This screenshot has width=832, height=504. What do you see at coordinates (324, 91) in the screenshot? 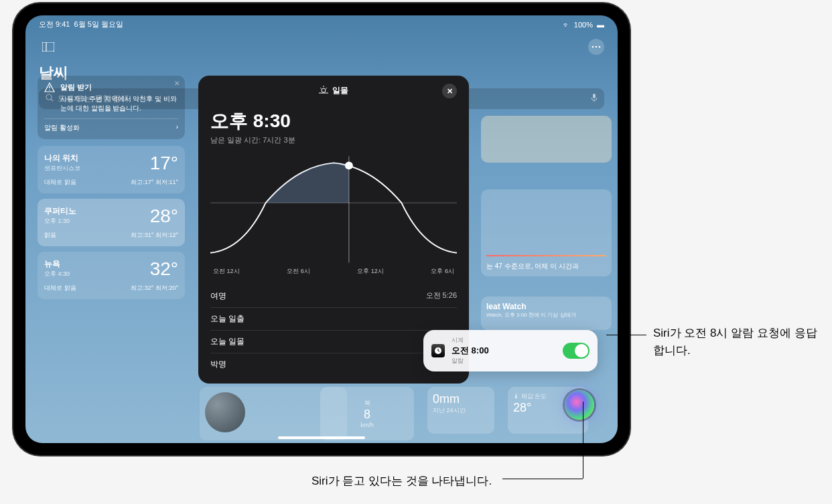
I see `sunset-icon` at bounding box center [324, 91].